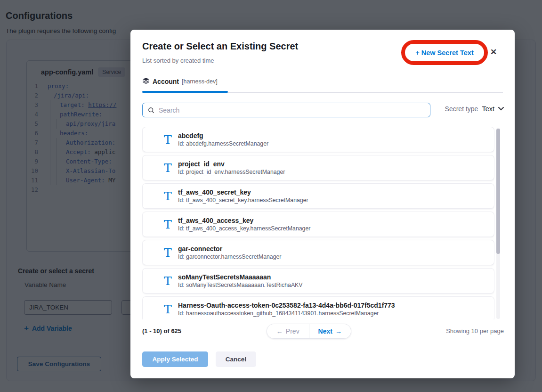 The width and height of the screenshot is (542, 392). I want to click on tab-account-scope: [harness-dev], so click(200, 82).